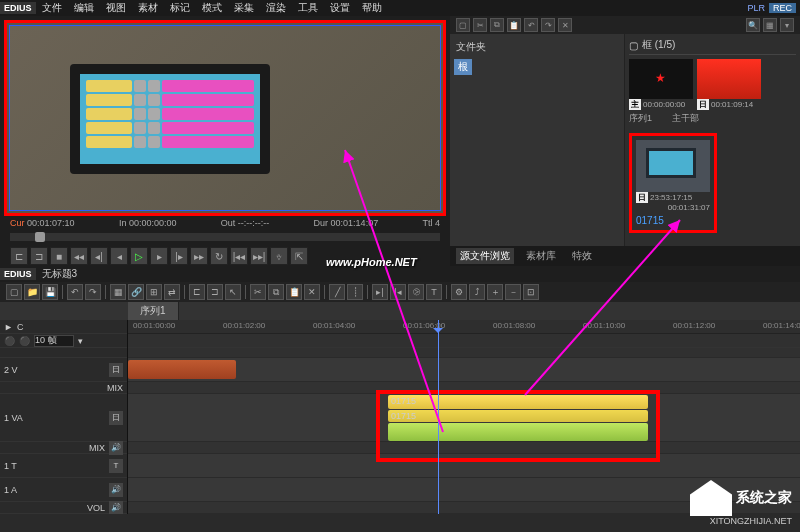 Image resolution: width=800 pixels, height=532 pixels. What do you see at coordinates (239, 256) in the screenshot?
I see `prev-edit-button: |◂◂` at bounding box center [239, 256].